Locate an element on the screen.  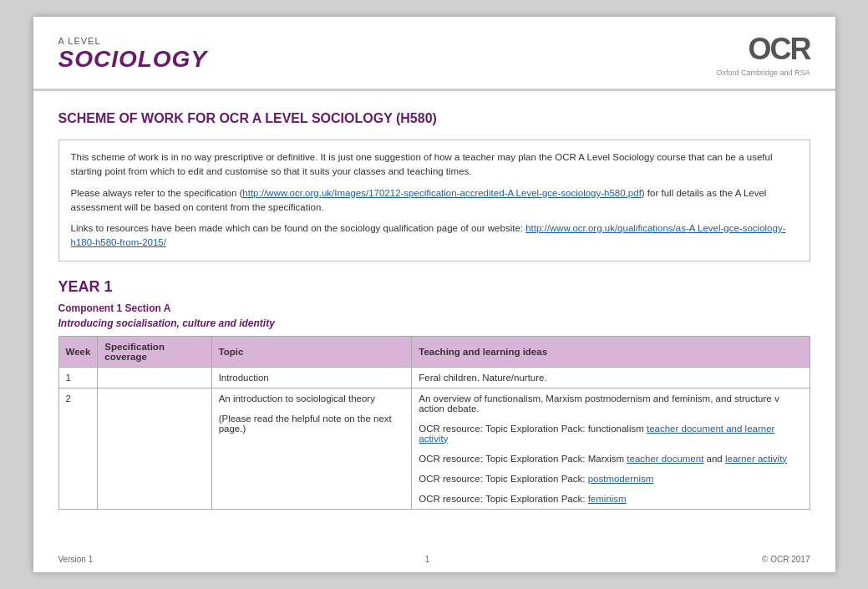
functionalism-link: teacher document and learner activity is located at coordinates (596, 434).